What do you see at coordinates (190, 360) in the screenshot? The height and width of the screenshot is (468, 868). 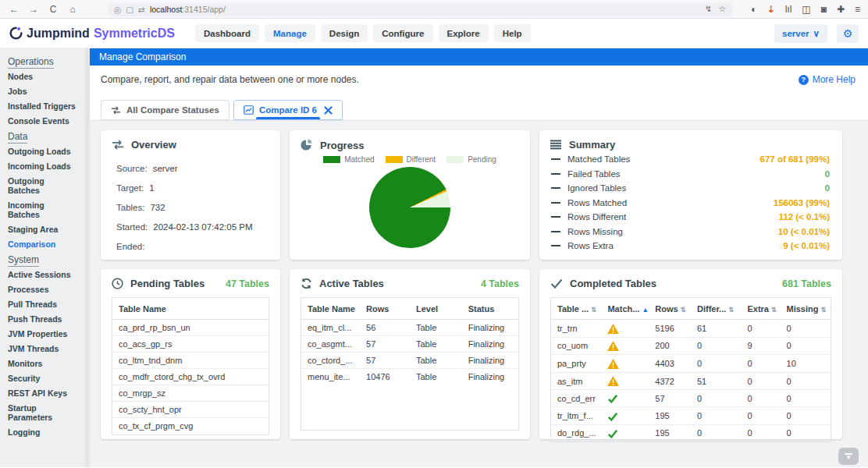 I see `table-row: co_ltm_tnd_dnm` at bounding box center [190, 360].